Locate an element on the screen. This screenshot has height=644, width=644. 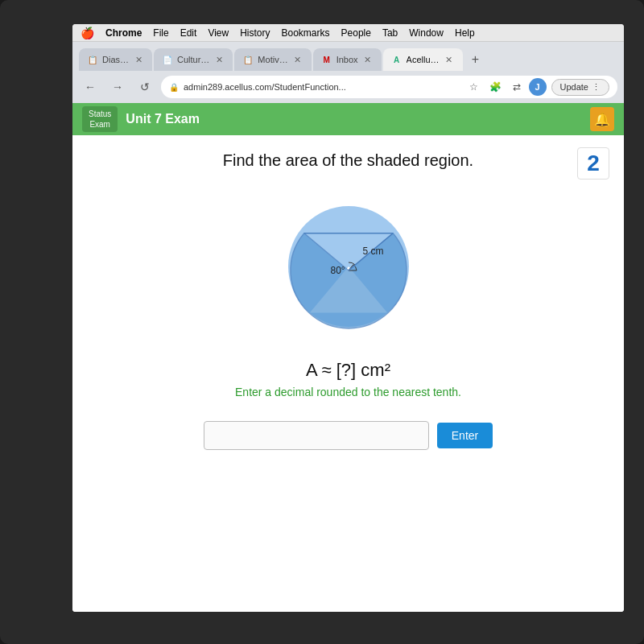
address-bar-row: ← → ↺ 🔒 admin289.acellus.com/StudentFunc… is located at coordinates (348, 87).